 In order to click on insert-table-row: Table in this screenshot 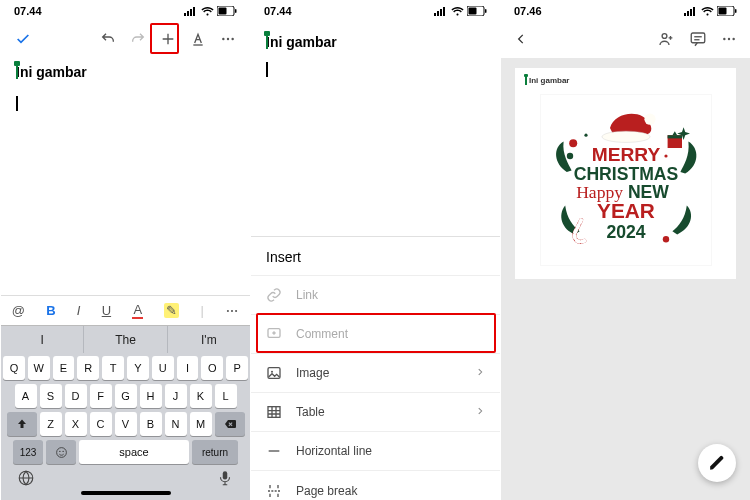, I will do `click(376, 412)`.